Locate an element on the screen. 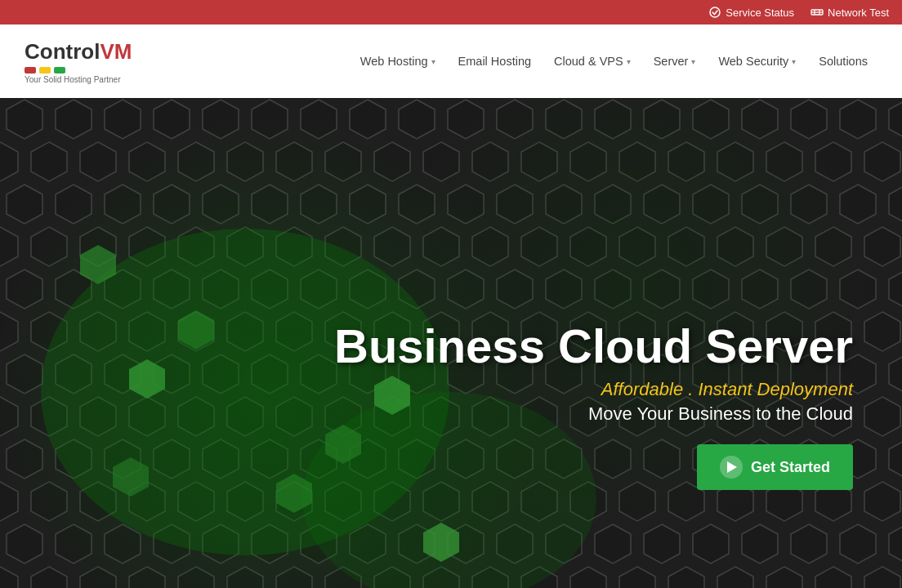  nav-email-hosting: Email Hosting is located at coordinates (495, 61).